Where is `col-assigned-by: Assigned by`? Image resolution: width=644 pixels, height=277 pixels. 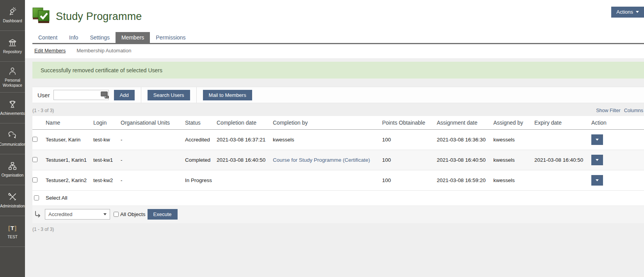 col-assigned-by: Assigned by is located at coordinates (514, 123).